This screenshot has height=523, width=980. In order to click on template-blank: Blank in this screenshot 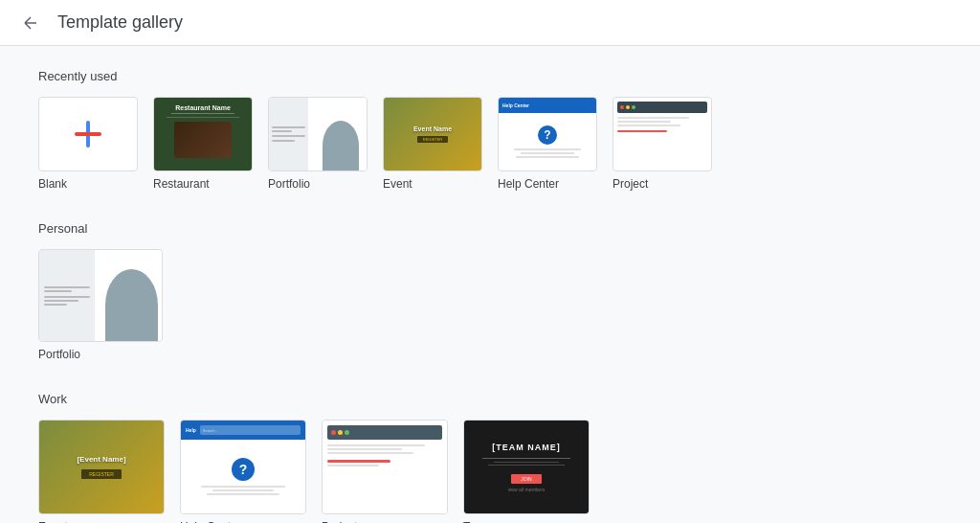, I will do `click(88, 144)`.